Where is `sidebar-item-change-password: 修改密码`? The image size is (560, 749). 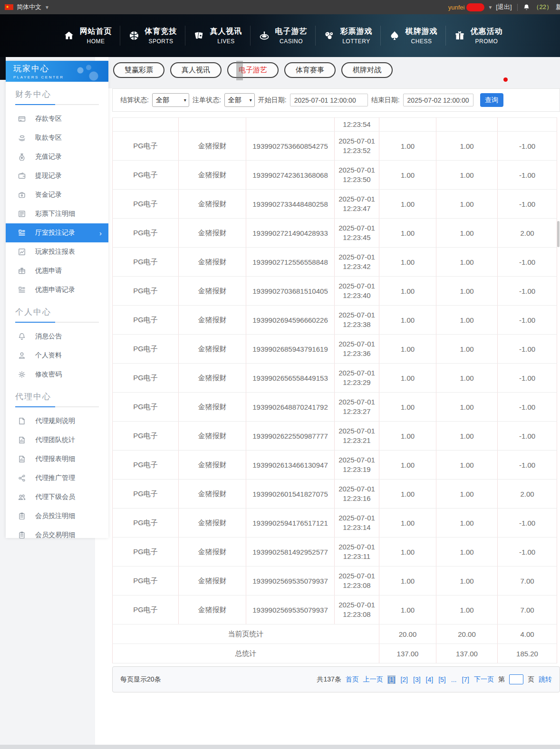
sidebar-item-change-password: 修改密码 is located at coordinates (57, 374).